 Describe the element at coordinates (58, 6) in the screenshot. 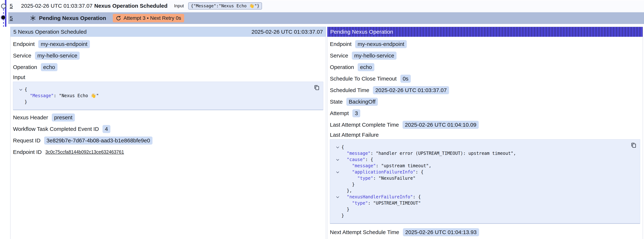

I see `event-timestamp: 2025-02-26 UTC 01:03:37.07` at that location.